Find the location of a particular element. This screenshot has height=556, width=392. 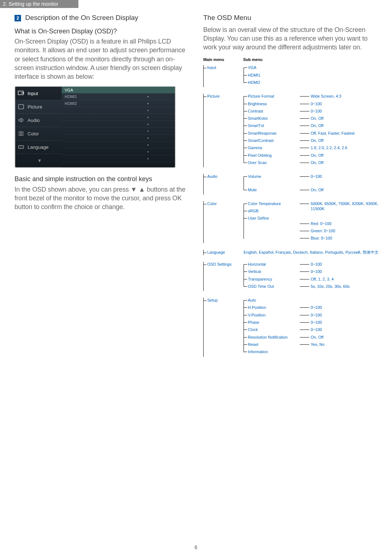

tree-head-sub: Sub menu is located at coordinates (270, 60).